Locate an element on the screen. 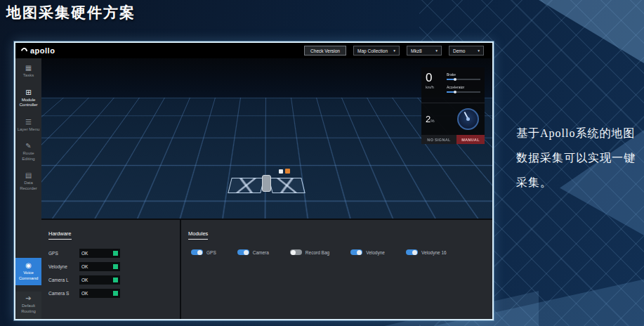 Image resolution: width=644 pixels, height=326 pixels. sidebar-item-data-recorder: ▤ Data Recorder is located at coordinates (28, 181).